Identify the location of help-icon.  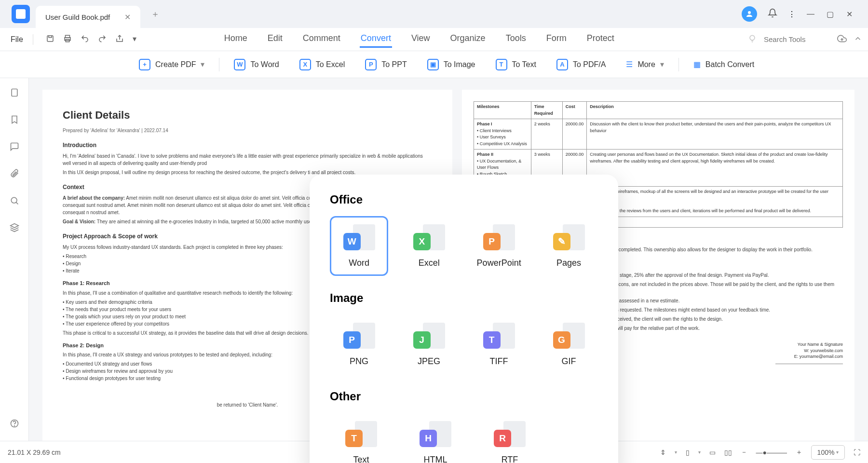
(14, 424).